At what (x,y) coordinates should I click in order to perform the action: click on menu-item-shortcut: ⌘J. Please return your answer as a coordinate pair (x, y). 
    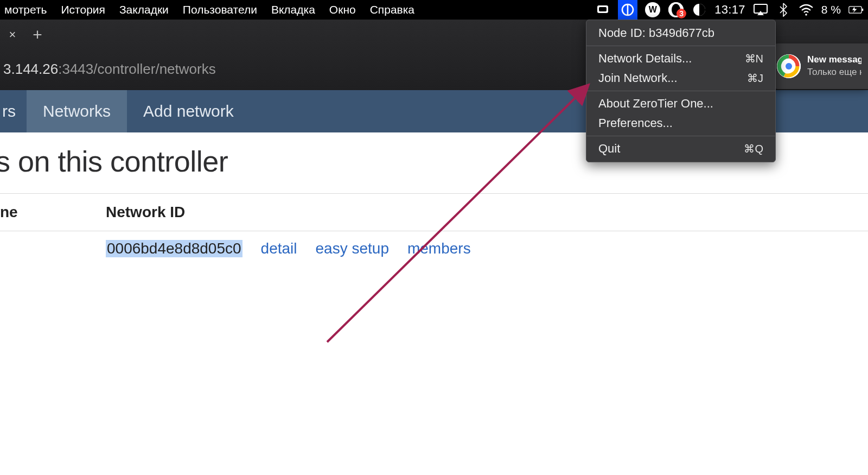
    Looking at the image, I should click on (755, 78).